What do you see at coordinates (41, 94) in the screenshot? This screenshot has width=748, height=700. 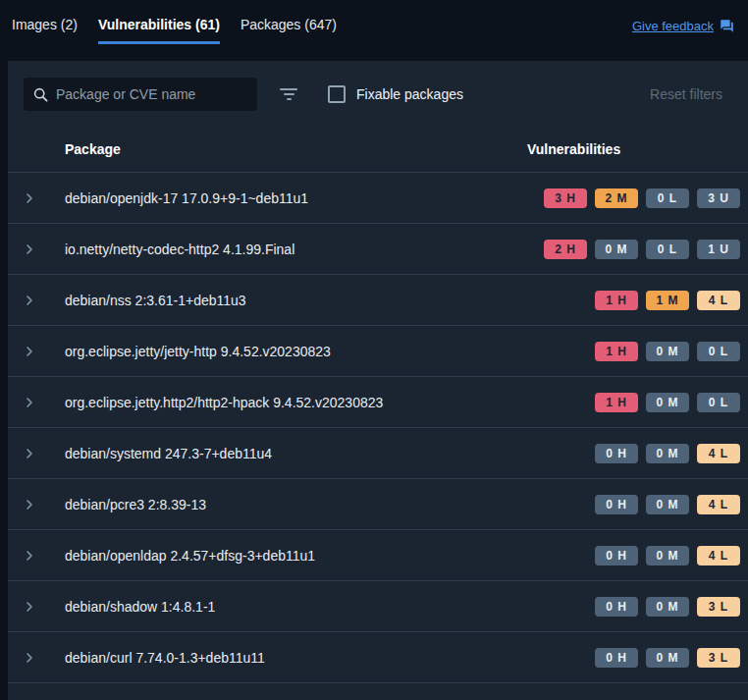 I see `search-icon` at bounding box center [41, 94].